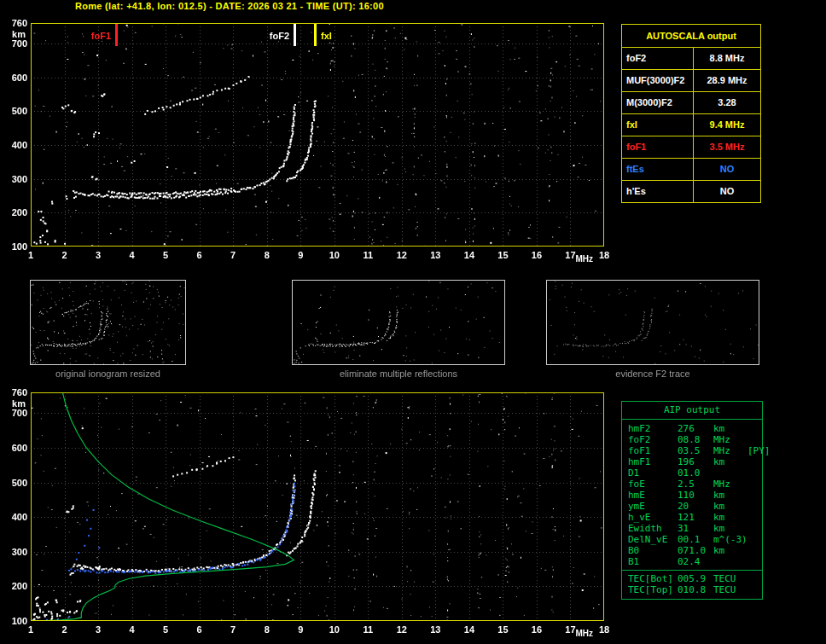 Image resolution: width=826 pixels, height=644 pixels. I want to click on aip-row-value: 02.4, so click(695, 561).